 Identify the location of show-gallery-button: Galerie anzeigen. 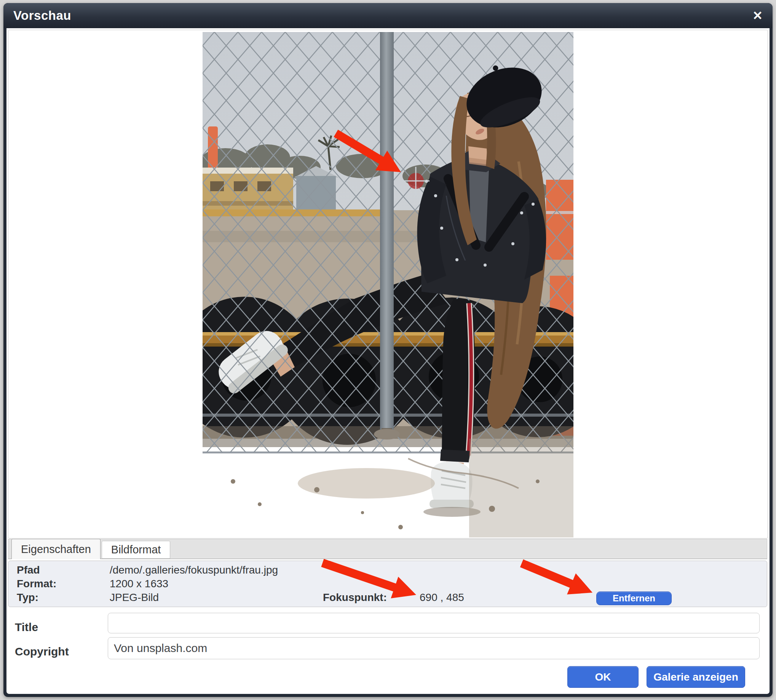
(696, 677).